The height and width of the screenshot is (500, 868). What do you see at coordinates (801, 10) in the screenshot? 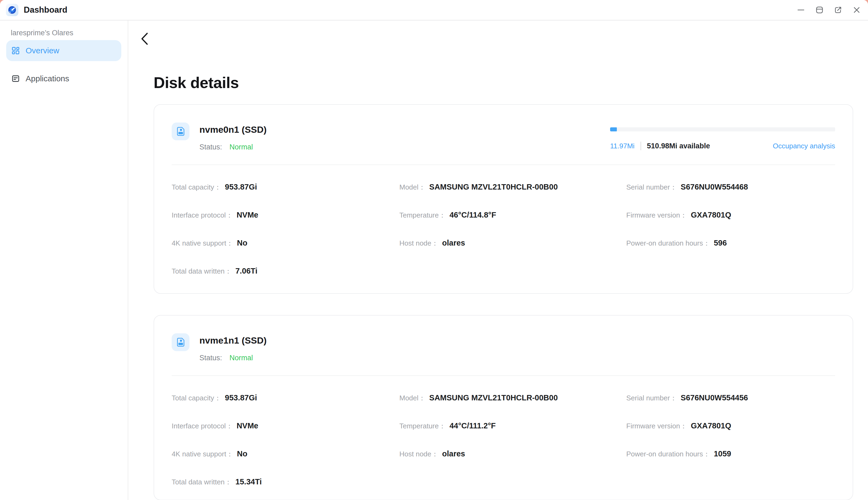
I see `minimize-button` at bounding box center [801, 10].